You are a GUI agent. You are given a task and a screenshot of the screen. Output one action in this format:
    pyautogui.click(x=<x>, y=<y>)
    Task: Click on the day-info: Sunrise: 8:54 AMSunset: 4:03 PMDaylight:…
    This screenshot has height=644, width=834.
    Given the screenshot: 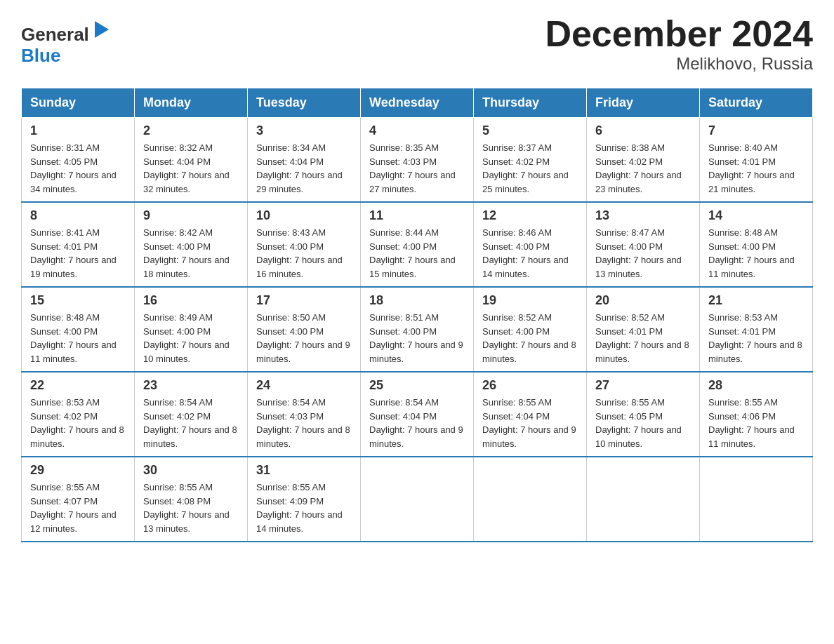 What is the action you would take?
    pyautogui.click(x=304, y=423)
    